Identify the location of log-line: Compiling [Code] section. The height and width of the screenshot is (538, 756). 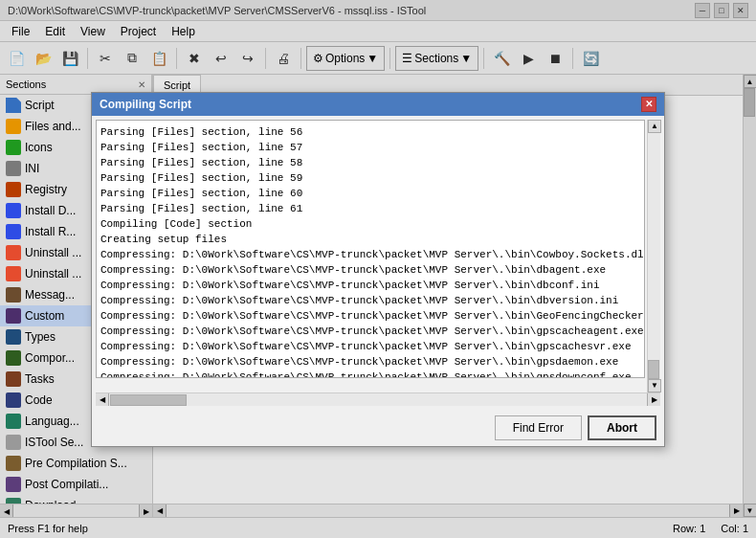
(370, 224).